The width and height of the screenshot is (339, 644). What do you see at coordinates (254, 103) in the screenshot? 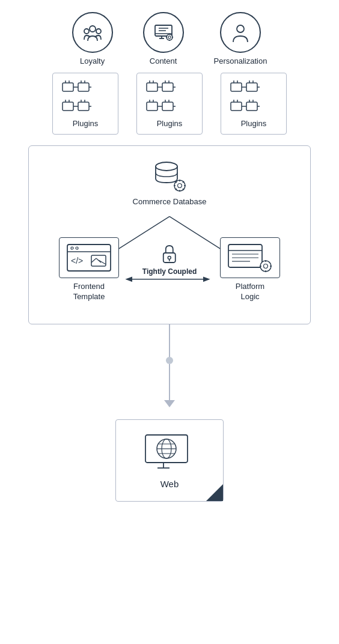
I see `plugins-personalization-box: Plugins` at bounding box center [254, 103].